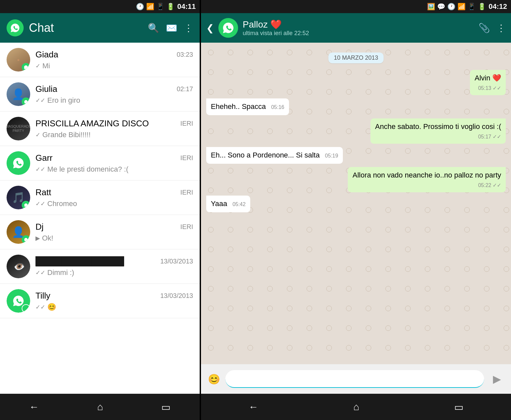 The height and width of the screenshot is (420, 511). I want to click on back-button-chat: ❮, so click(210, 28).